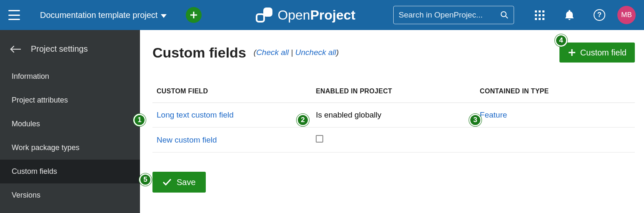  What do you see at coordinates (305, 15) in the screenshot?
I see `app-logo: OpenProject` at bounding box center [305, 15].